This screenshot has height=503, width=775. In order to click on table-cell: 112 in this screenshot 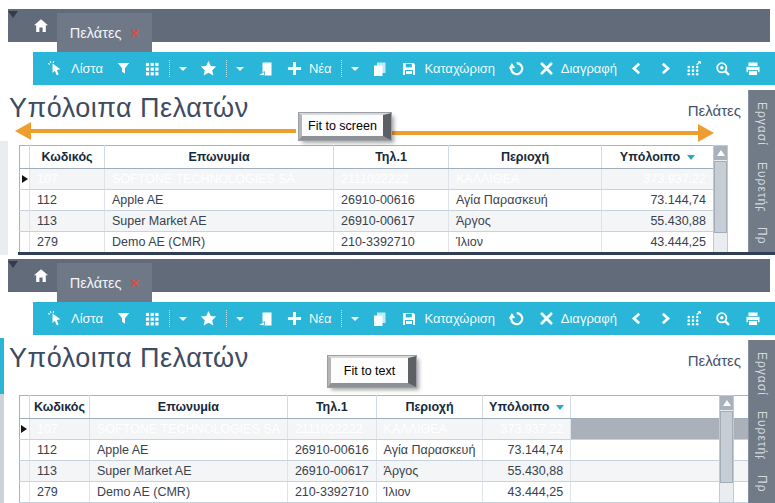, I will do `click(68, 200)`.